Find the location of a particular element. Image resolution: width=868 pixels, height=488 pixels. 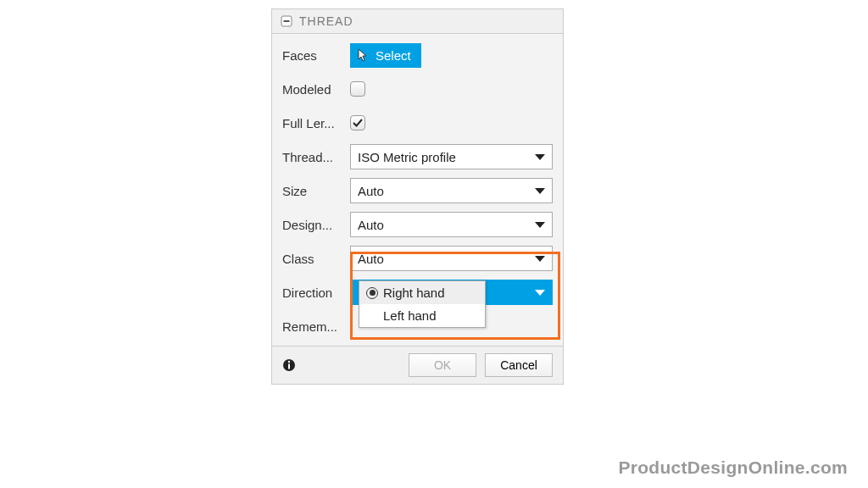

class-value: Auto is located at coordinates (371, 259).